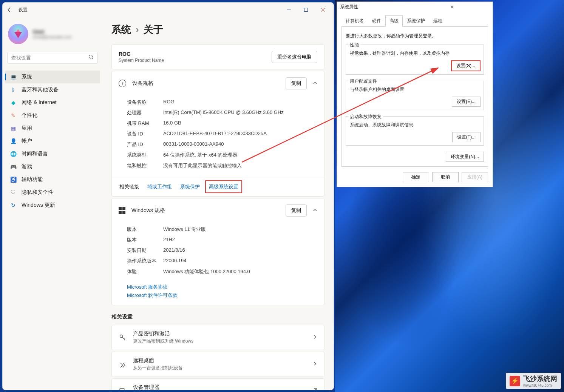 The width and height of the screenshot is (564, 392). I want to click on watermark: ⚡ 飞沙系统网 www.fs0745.com, so click(533, 381).